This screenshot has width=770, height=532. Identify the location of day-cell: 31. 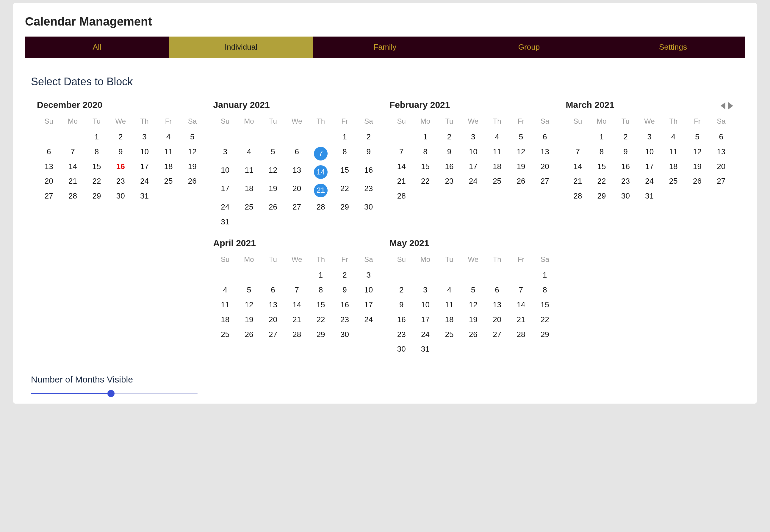
(649, 196).